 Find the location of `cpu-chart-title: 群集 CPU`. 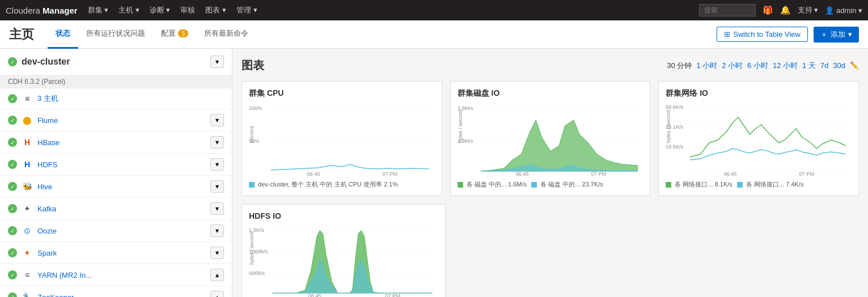

cpu-chart-title: 群集 CPU is located at coordinates (342, 94).